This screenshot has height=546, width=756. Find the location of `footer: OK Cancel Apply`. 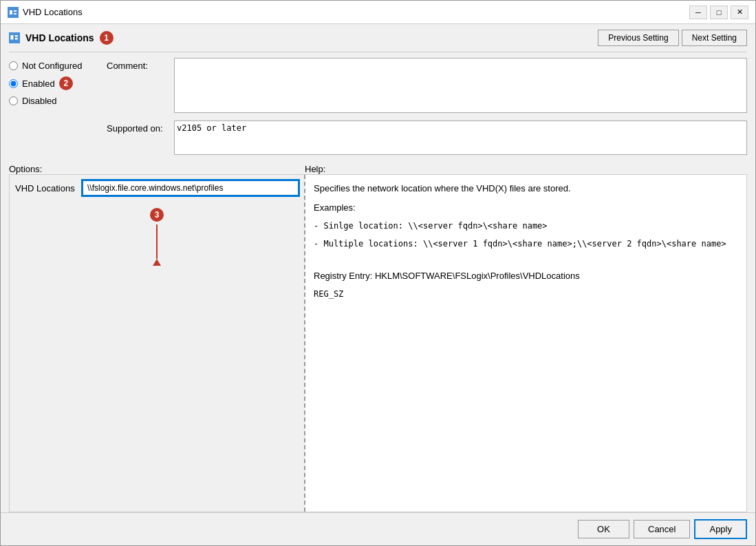

footer: OK Cancel Apply is located at coordinates (378, 529).